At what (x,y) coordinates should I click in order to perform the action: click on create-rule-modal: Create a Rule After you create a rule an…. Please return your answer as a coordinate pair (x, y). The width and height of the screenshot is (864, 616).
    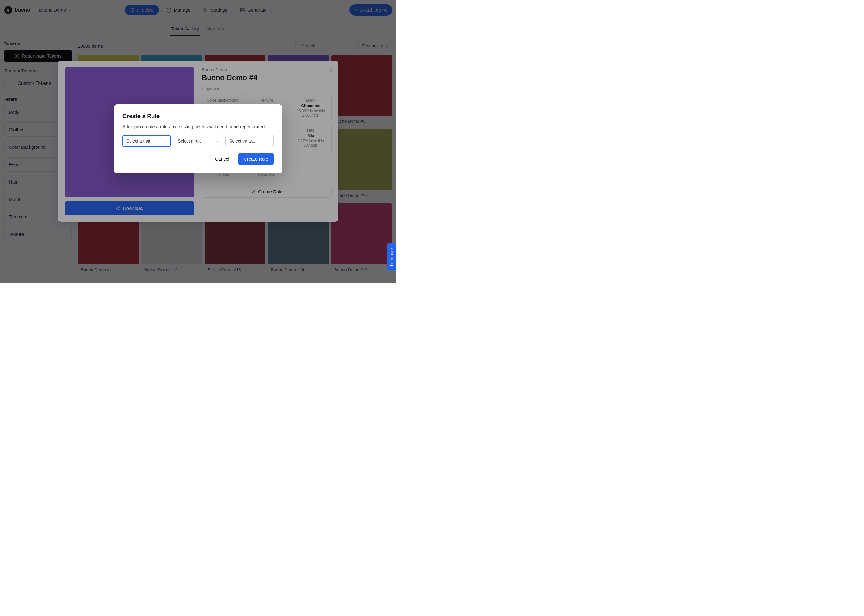
    Looking at the image, I should click on (198, 139).